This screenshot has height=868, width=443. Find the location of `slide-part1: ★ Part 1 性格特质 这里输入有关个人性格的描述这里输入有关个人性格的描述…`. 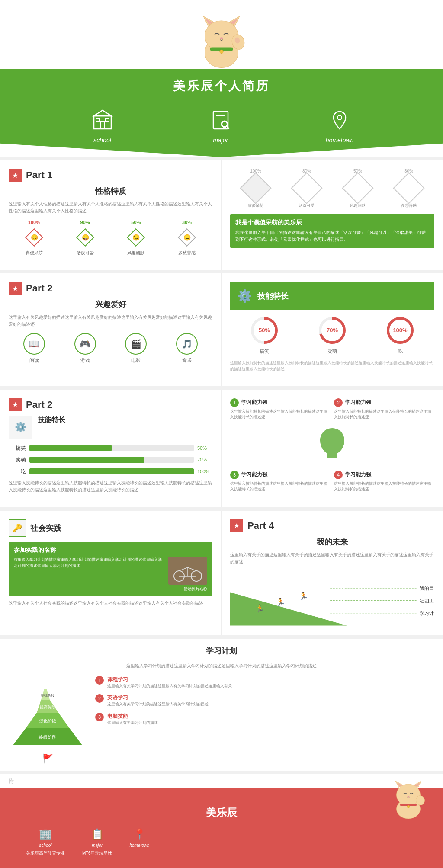

slide-part1: ★ Part 1 性格特质 这里输入有关个人性格的描述这里输入有关个人性格的描述… is located at coordinates (222, 215).